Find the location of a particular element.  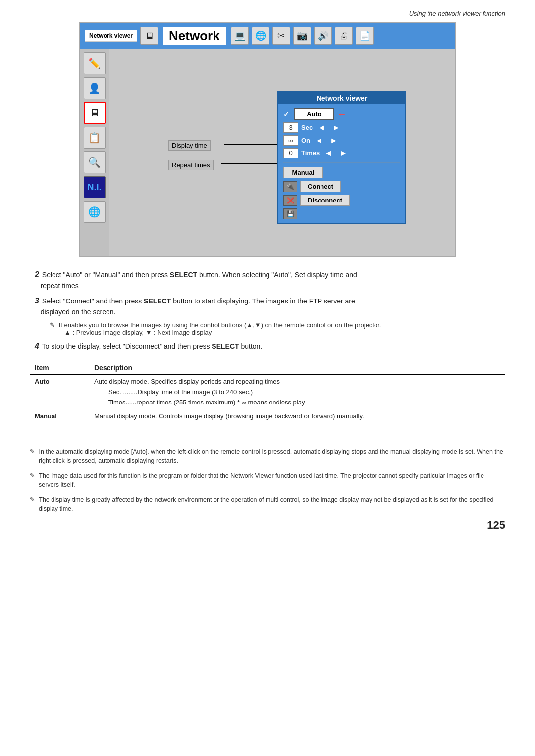

table-row-manual: Manual Manual display mode. Controls ima… is located at coordinates (268, 417).